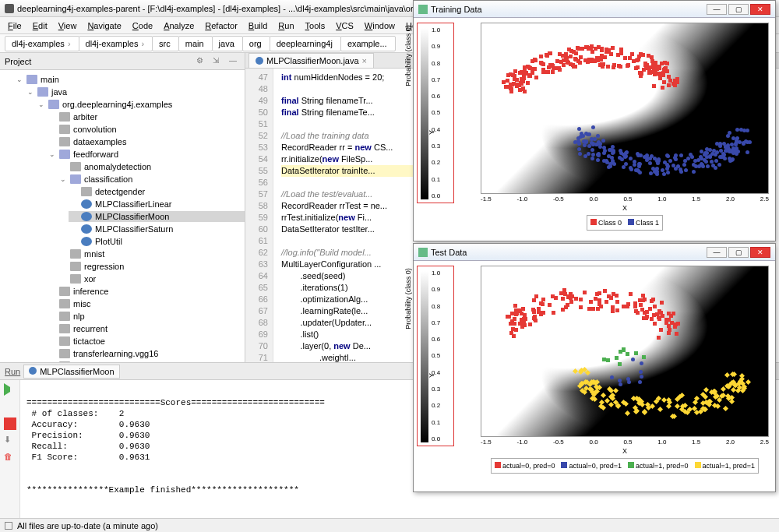 Image resolution: width=779 pixels, height=532 pixels. I want to click on tree-node-org-deeplearning4j-examples: ⌄org.deeplearning4j.examples, so click(140, 104).